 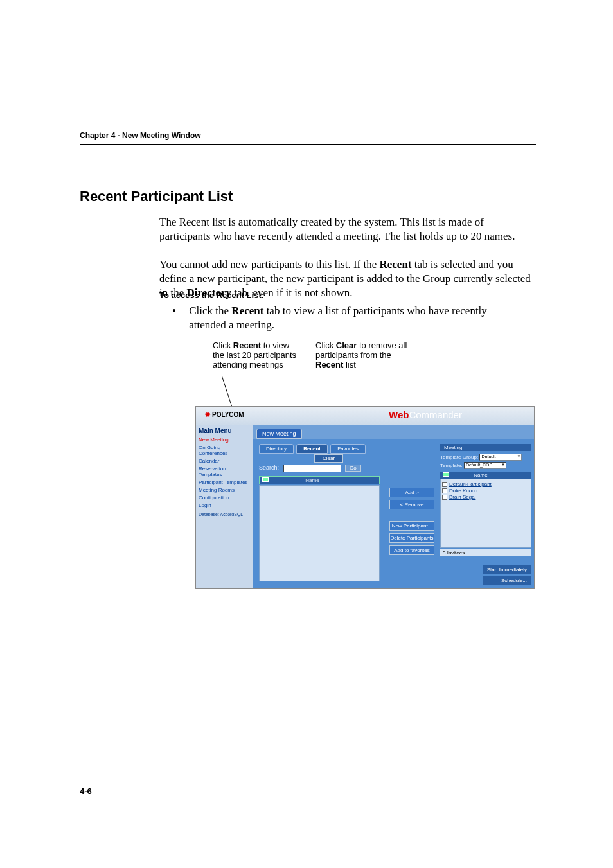 I want to click on meeting-panel: Meeting Template Group: Default Template…, so click(x=486, y=500).